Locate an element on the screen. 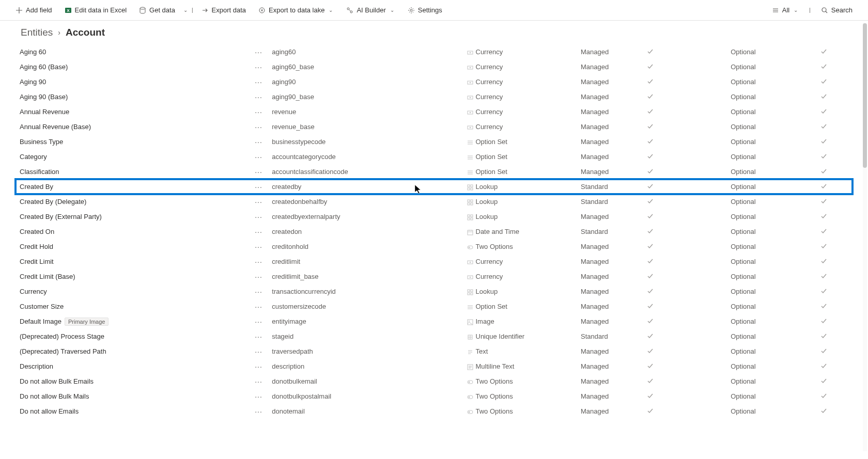 The height and width of the screenshot is (459, 868). table-row: Credit Hold···creditonholdTwo OptionsMan… is located at coordinates (434, 247).